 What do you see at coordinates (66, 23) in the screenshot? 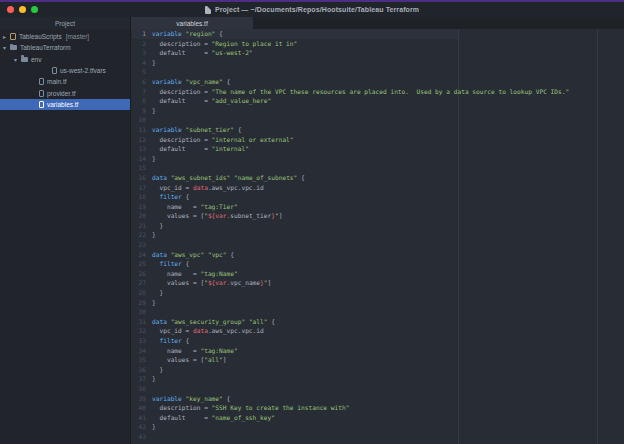
I see `project-pane-header: Project` at bounding box center [66, 23].